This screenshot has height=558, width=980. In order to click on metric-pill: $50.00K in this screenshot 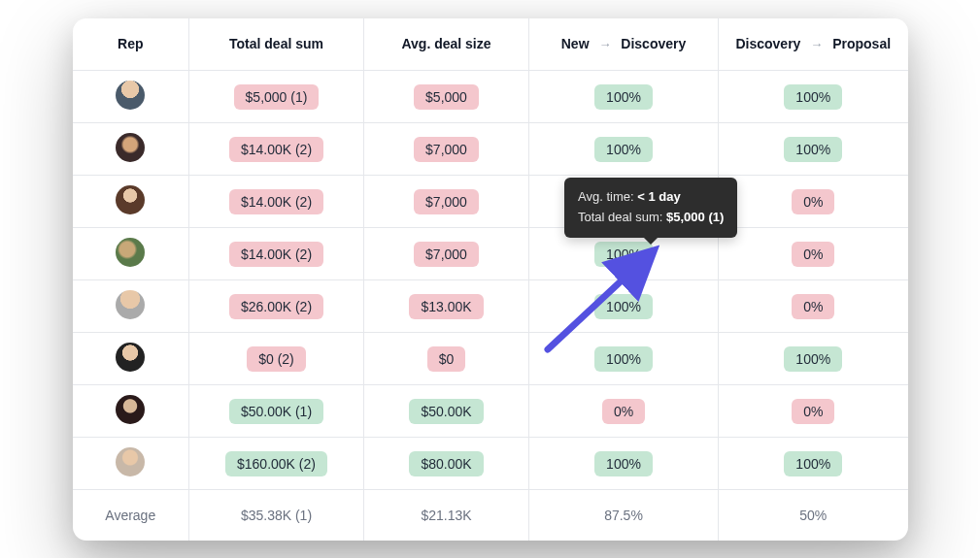, I will do `click(446, 411)`.